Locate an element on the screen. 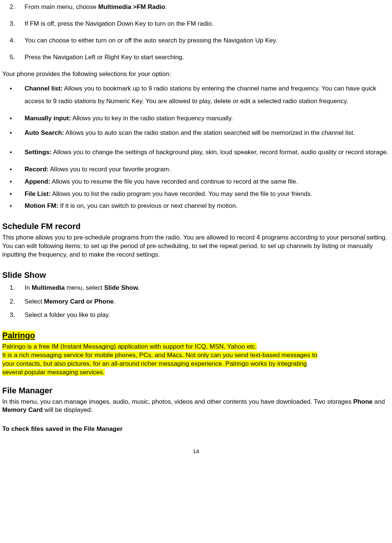 This screenshot has height=543, width=392. list-text: Press the Navigation Left or Right Key t… is located at coordinates (104, 57).